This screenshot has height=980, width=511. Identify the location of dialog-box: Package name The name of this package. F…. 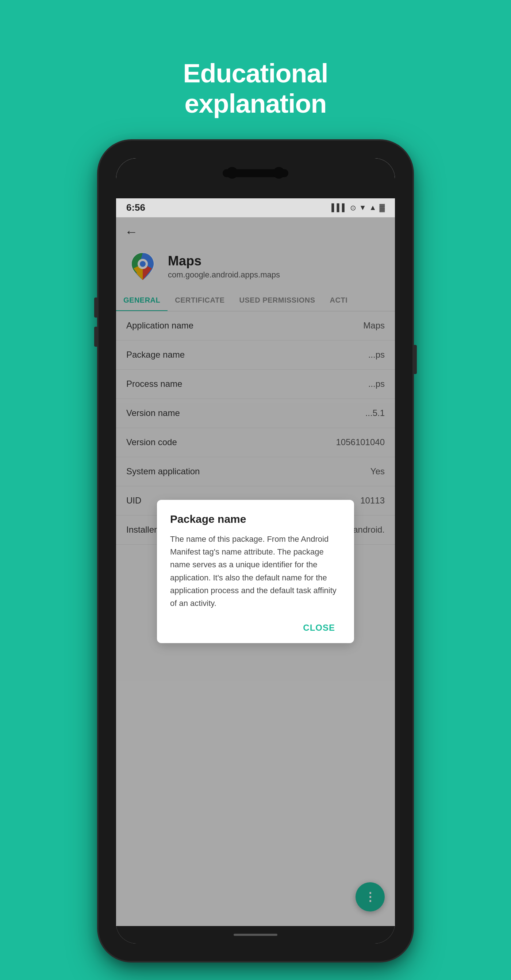
(256, 571).